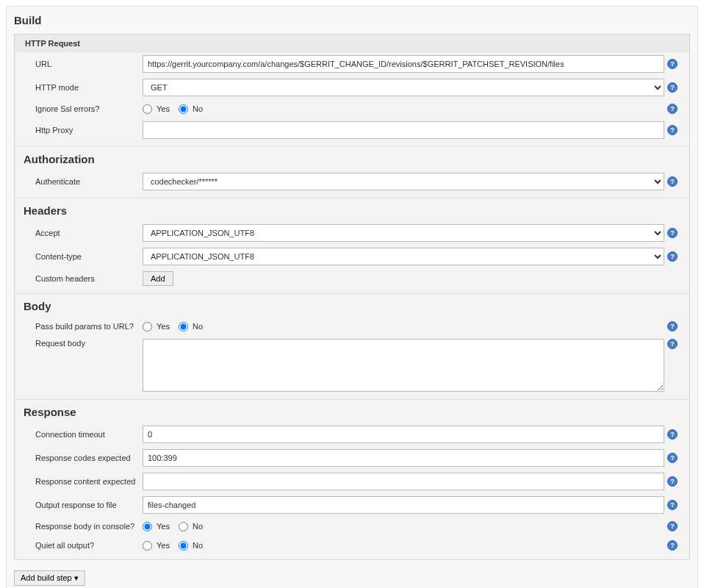 This screenshot has height=588, width=704. I want to click on quiet-yes-label: Yes, so click(163, 545).